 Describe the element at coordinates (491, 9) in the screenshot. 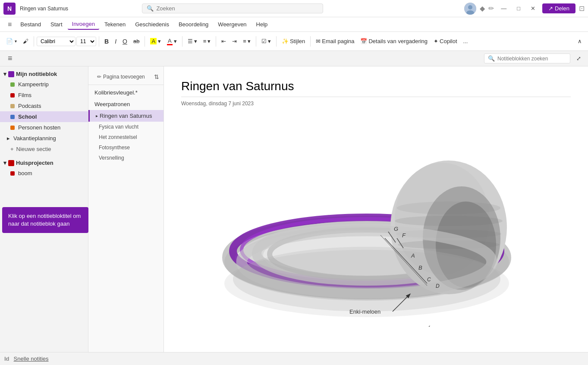

I see `pen-icon: ✏` at that location.